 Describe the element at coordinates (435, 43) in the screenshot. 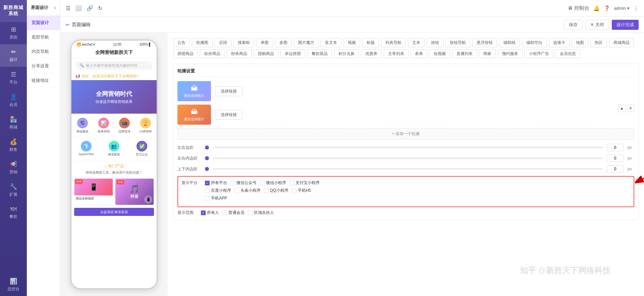

I see `component-tag-按钮: 按钮` at that location.